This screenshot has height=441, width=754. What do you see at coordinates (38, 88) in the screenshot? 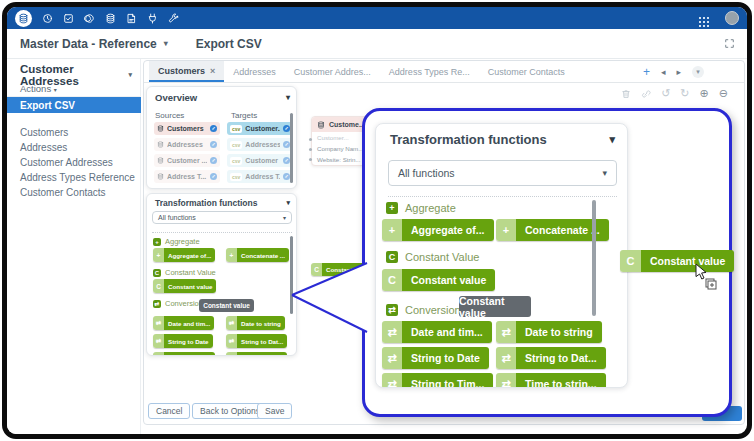
I see `actions-menu: Actions ▾` at bounding box center [38, 88].